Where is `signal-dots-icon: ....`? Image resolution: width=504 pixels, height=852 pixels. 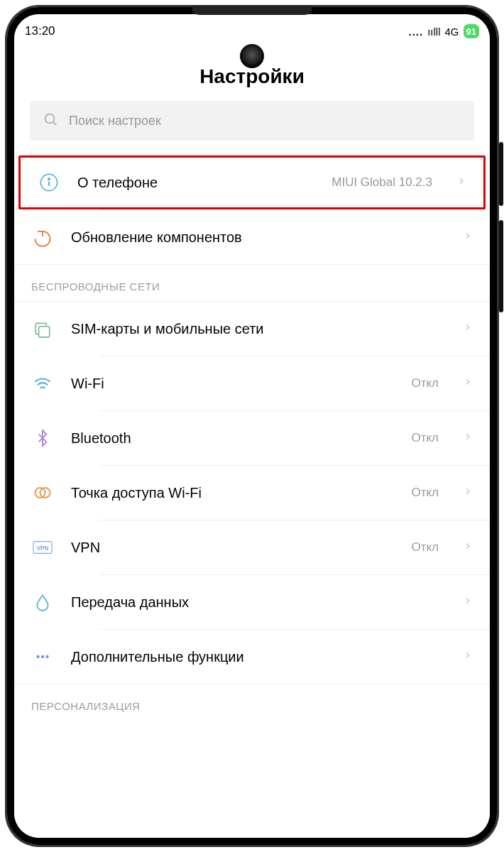
signal-dots-icon: .... is located at coordinates (416, 31).